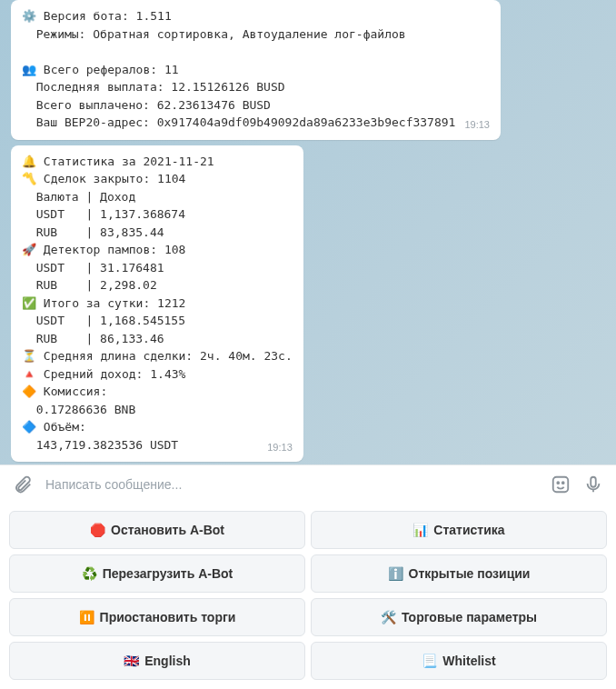  What do you see at coordinates (98, 530) in the screenshot?
I see `stop-icon: 🛑` at bounding box center [98, 530].